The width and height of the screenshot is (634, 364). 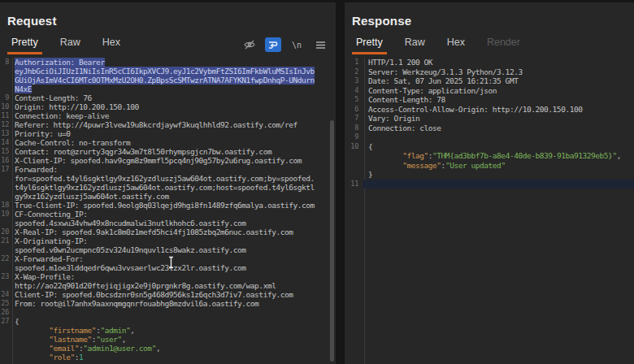 I want to click on code-line: 13Priority: u=0, so click(x=167, y=133).